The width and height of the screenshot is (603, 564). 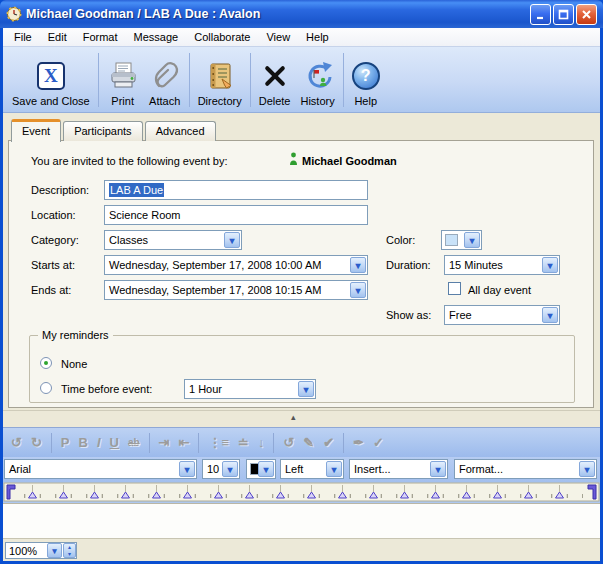 I want to click on delete-icon, so click(x=275, y=76).